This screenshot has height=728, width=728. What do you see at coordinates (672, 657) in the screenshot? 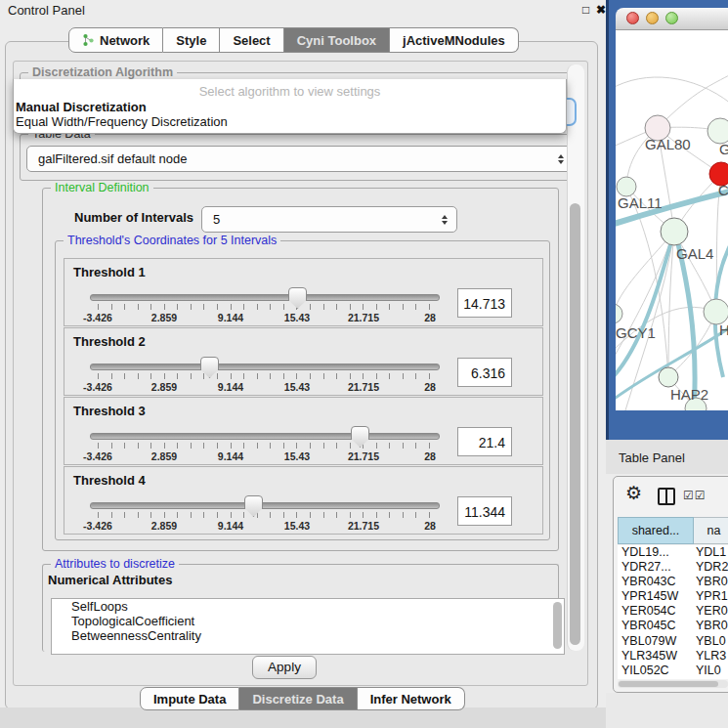
I see `table-row: YLR345WYLR3` at bounding box center [672, 657].